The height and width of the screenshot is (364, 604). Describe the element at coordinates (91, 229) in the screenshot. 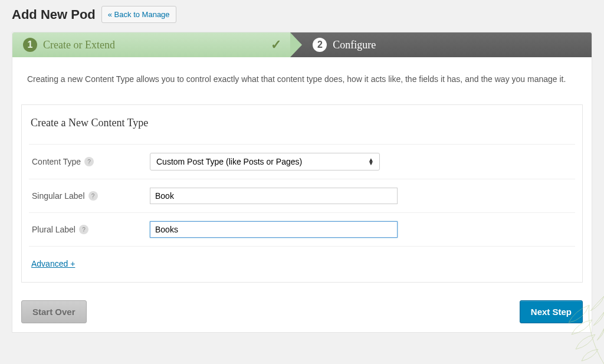

I see `plural-label-label: Plural Label ?` at that location.